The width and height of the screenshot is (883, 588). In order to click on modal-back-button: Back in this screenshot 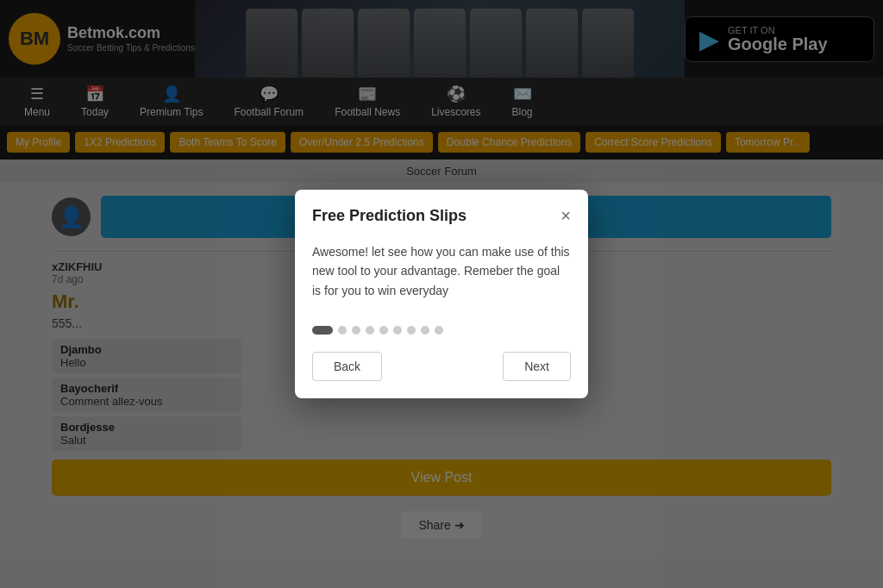, I will do `click(347, 366)`.